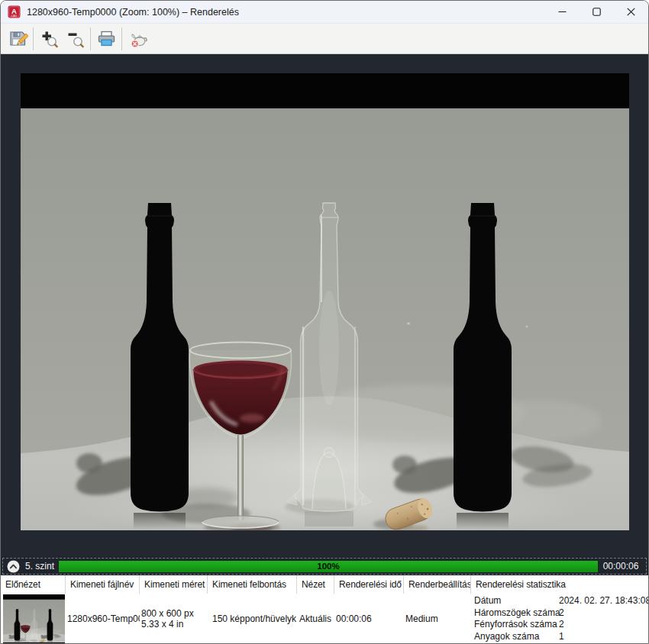  I want to click on stat-triangles: Háromszögek száma 2, so click(560, 613).